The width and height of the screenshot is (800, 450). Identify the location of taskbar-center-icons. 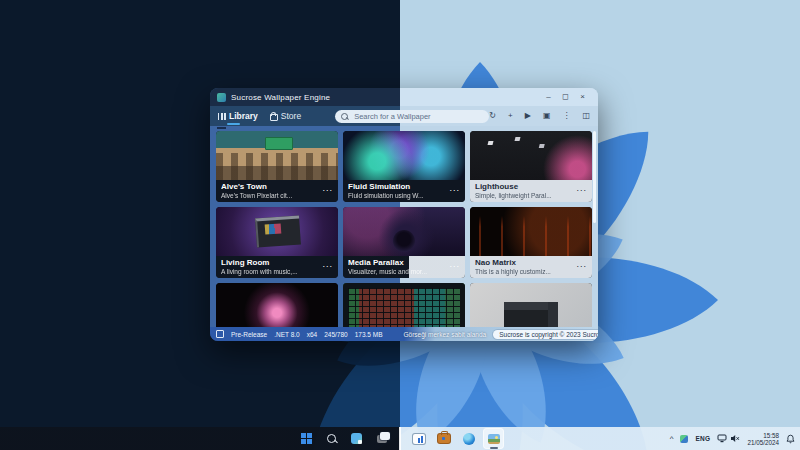
(400, 438).